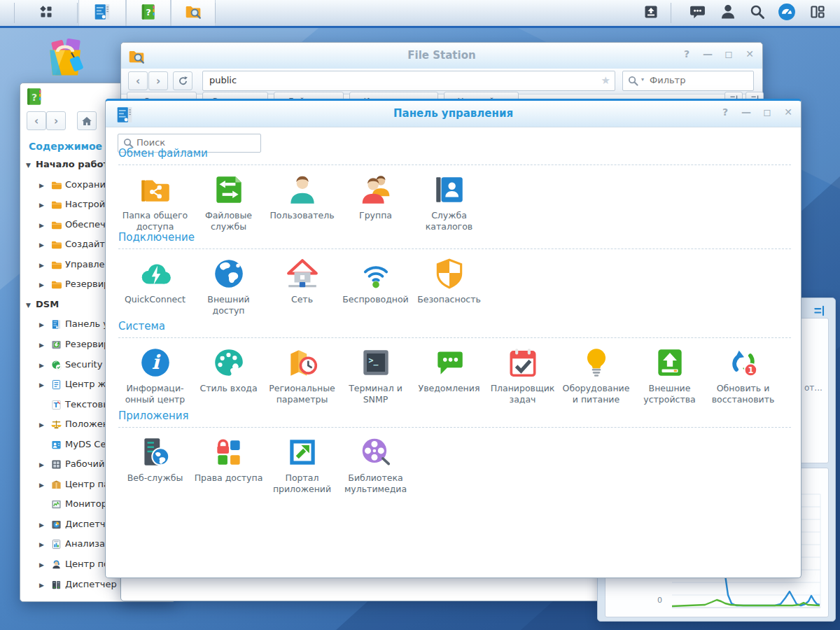 This screenshot has height=630, width=840. Describe the element at coordinates (302, 375) in the screenshot. I see `cp-item-regional: Региональные параметры` at that location.